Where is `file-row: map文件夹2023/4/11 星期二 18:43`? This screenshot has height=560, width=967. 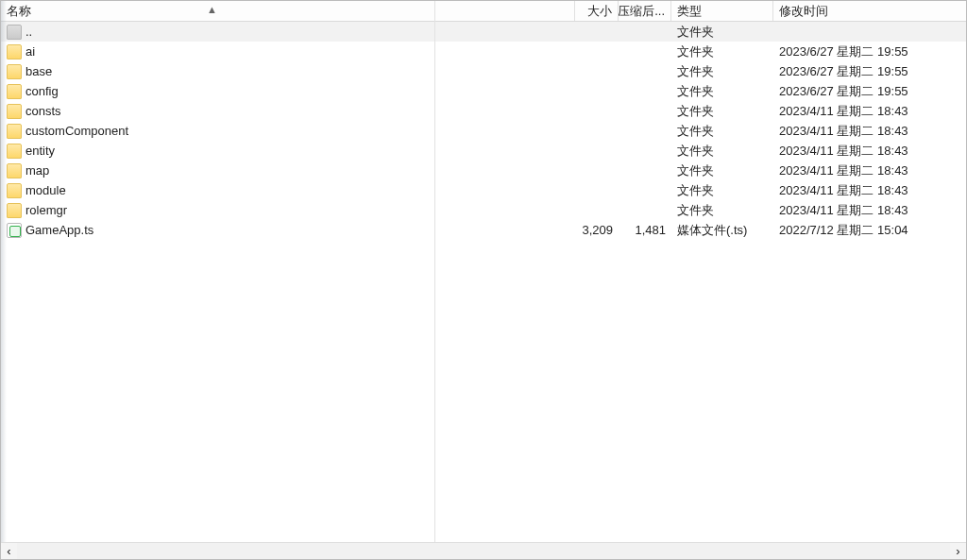 file-row: map文件夹2023/4/11 星期二 18:43 is located at coordinates (484, 170).